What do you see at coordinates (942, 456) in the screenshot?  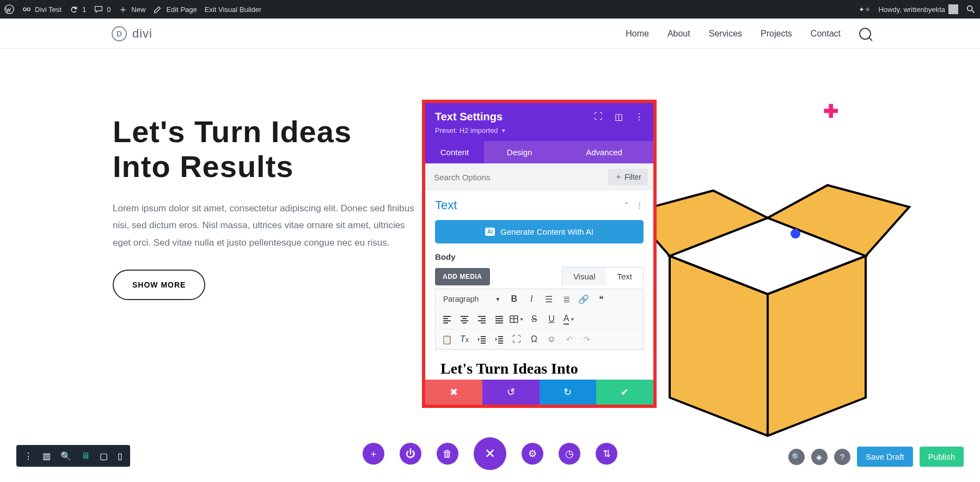 I see `publish-button: Publish` at bounding box center [942, 456].